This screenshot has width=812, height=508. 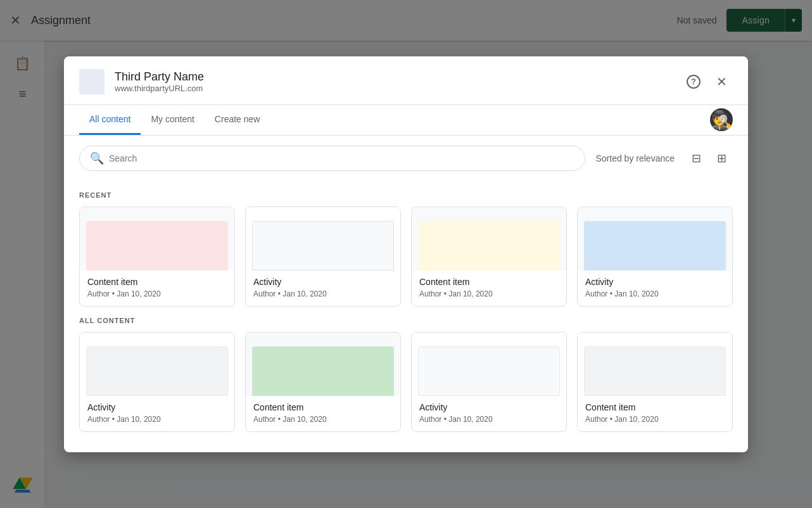 I want to click on card-4-info: Activity Author • Jan 10, 2020, so click(x=655, y=288).